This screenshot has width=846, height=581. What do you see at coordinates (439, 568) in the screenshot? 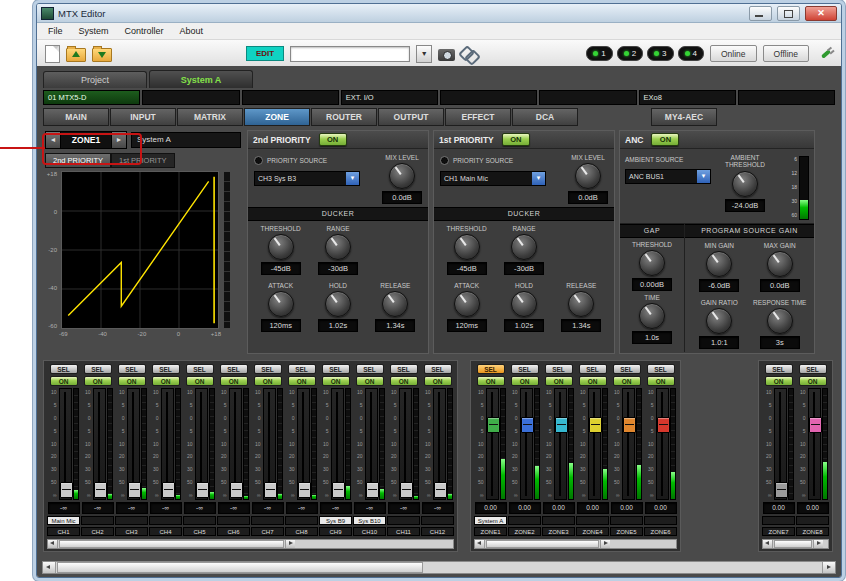
I see `h-scrollbar` at bounding box center [439, 568].